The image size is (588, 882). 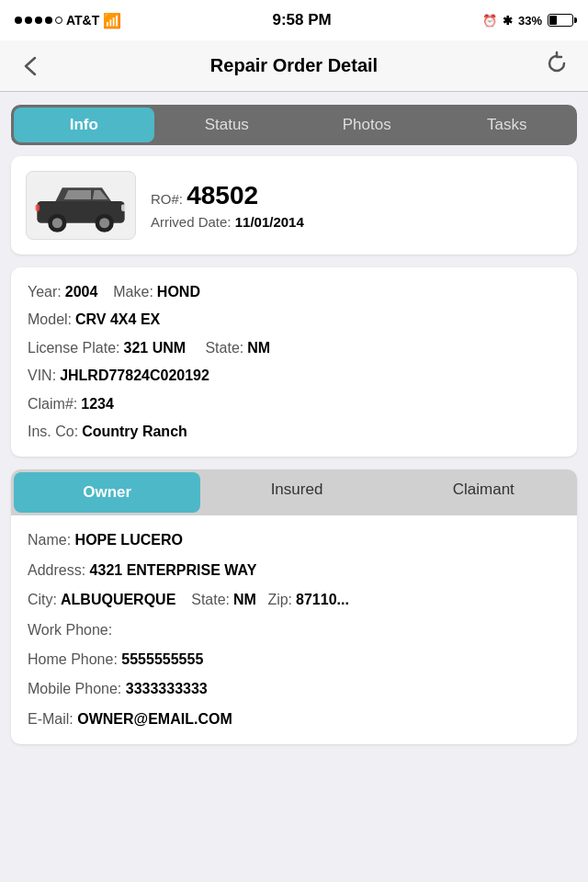 I want to click on year-make-row: Year: 2004 Make: HOND, so click(x=294, y=292).